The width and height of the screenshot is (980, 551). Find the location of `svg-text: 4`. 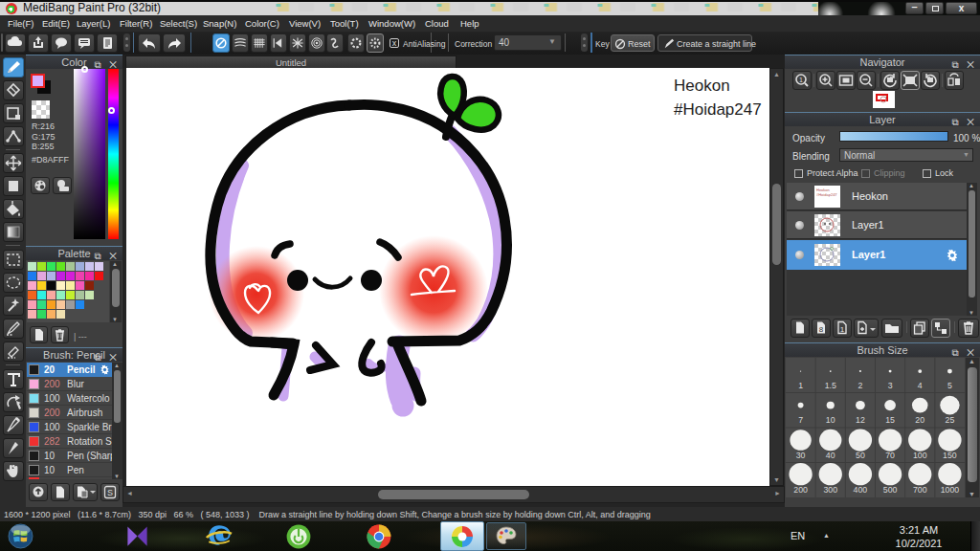

svg-text: 4 is located at coordinates (921, 386).